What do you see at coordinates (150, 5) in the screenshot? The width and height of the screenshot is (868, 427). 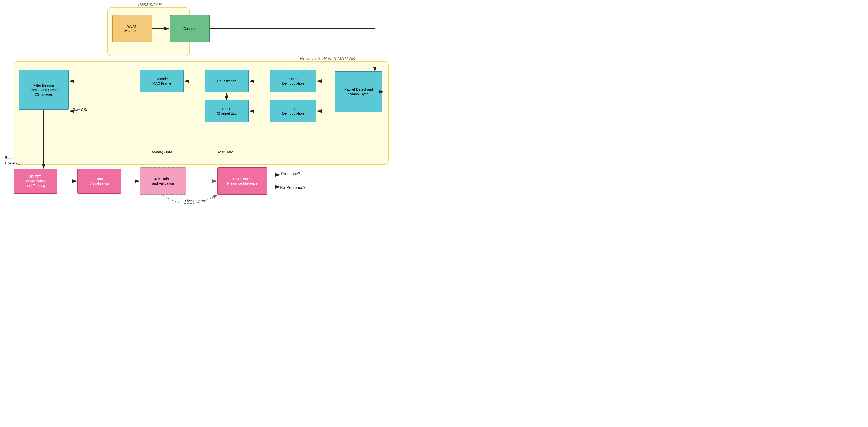 I see `transmit-ap-label: Transmit AP` at bounding box center [150, 5].